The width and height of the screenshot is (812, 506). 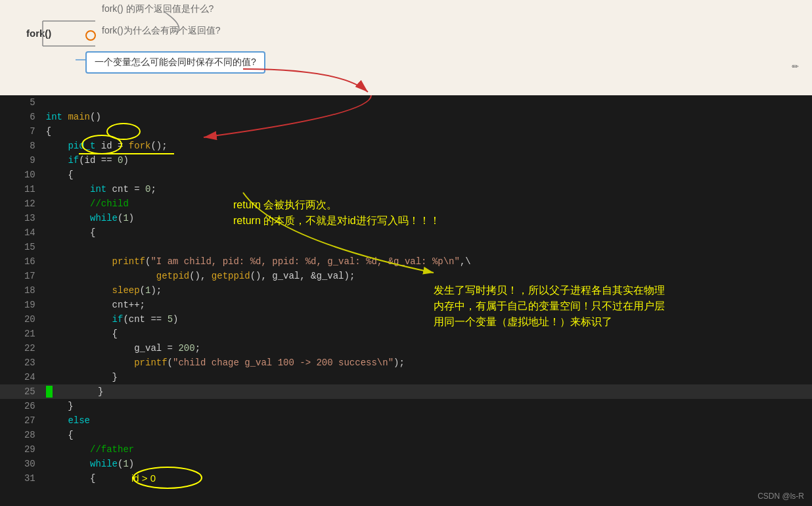 I want to click on table-row: 25 }, so click(x=406, y=392).